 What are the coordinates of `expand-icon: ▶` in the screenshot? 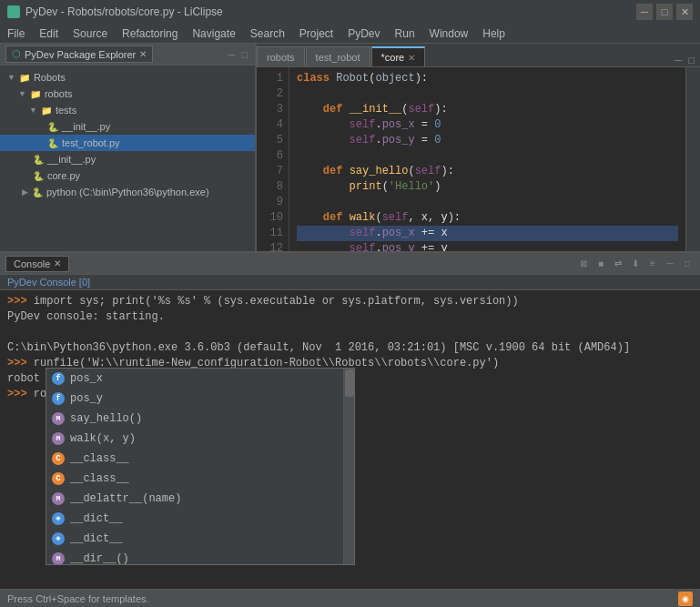 It's located at (25, 192).